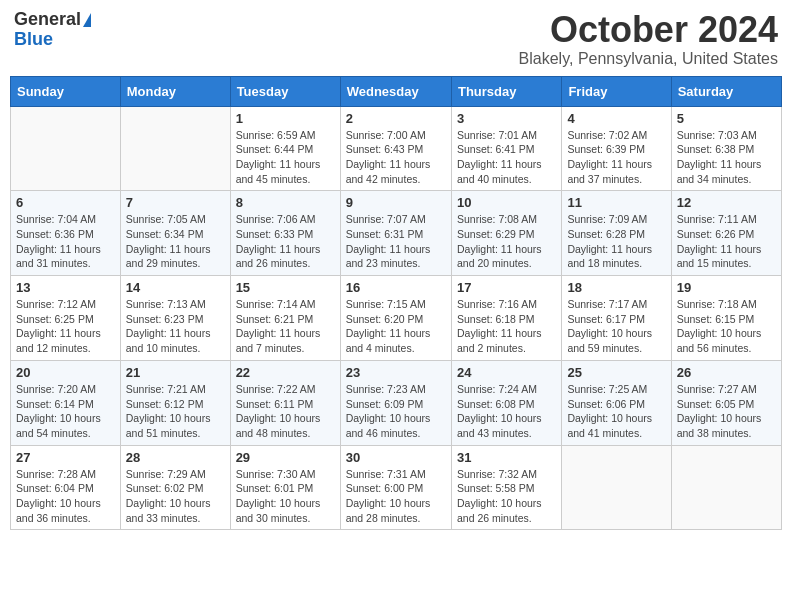 This screenshot has height=612, width=792. Describe the element at coordinates (648, 30) in the screenshot. I see `month-title: October 2024` at that location.